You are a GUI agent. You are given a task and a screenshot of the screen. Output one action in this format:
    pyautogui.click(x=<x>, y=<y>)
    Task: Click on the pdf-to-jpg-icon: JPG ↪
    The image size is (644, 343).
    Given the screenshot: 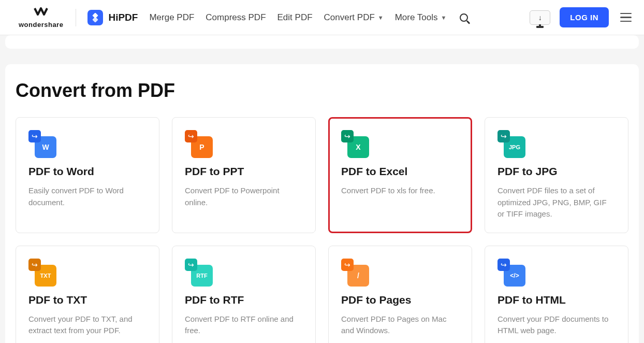 What is the action you would take?
    pyautogui.click(x=510, y=143)
    